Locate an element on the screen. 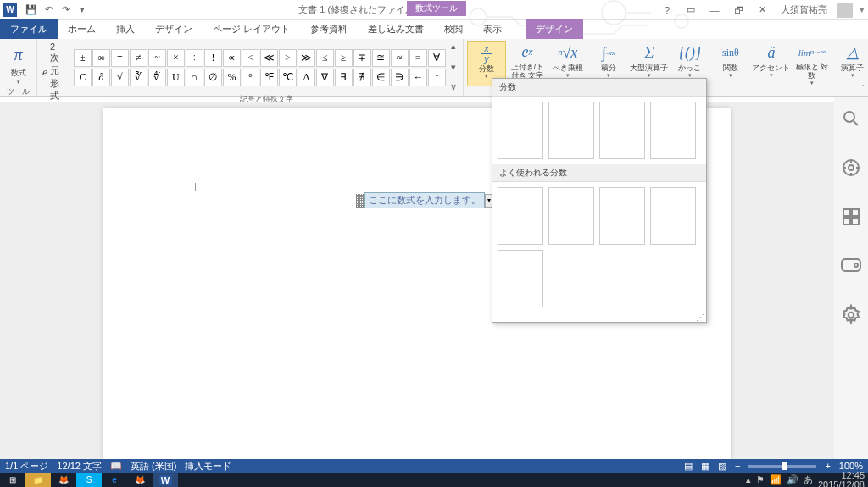 Image resolution: width=868 pixels, height=487 pixels. maximize-icon: 🗗 is located at coordinates (738, 10).